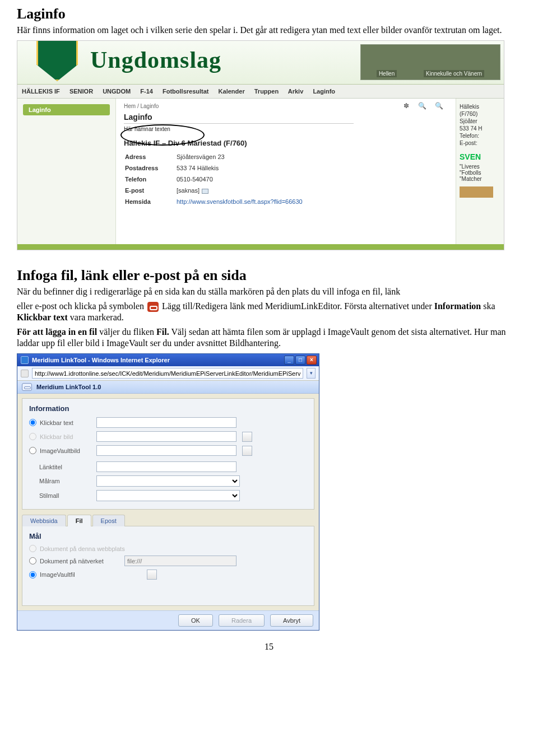 This screenshot has height=756, width=538. What do you see at coordinates (232, 91) in the screenshot?
I see `nav-item: Kalender` at bounding box center [232, 91].